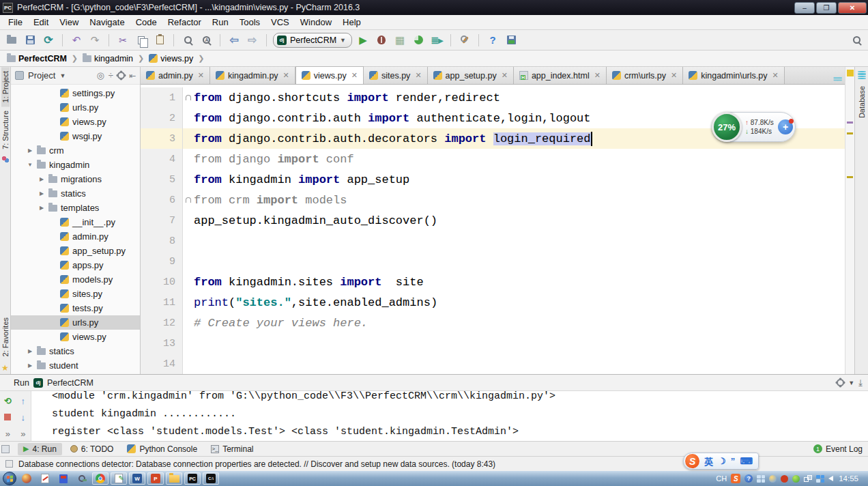 This screenshot has width=868, height=486. What do you see at coordinates (692, 461) in the screenshot?
I see `sogou-logo-icon: S` at bounding box center [692, 461].